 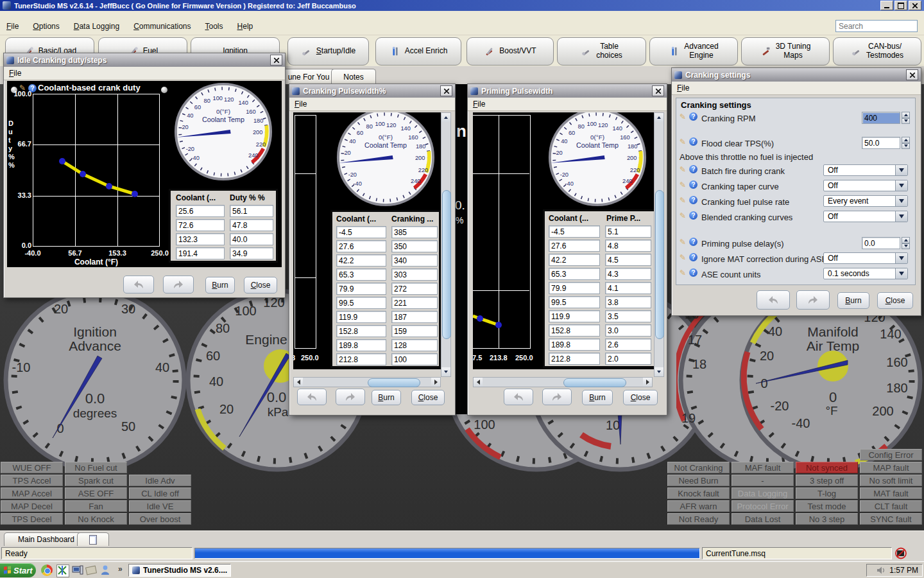 What do you see at coordinates (252, 253) in the screenshot?
I see `table-cell: 34.9` at bounding box center [252, 253].